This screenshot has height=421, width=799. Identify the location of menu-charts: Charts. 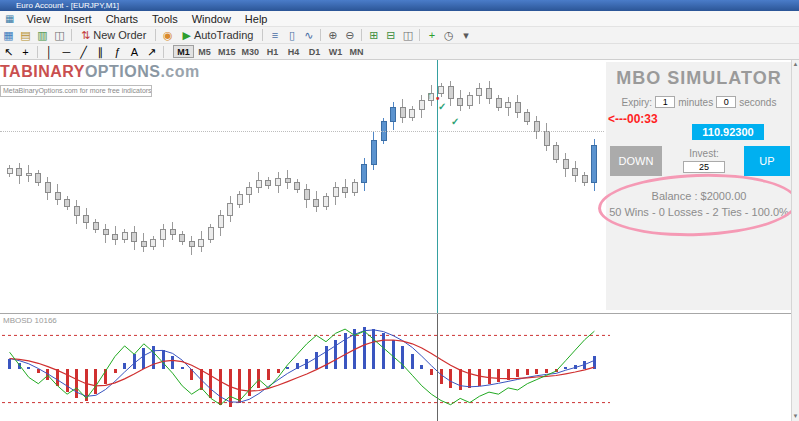
(122, 19).